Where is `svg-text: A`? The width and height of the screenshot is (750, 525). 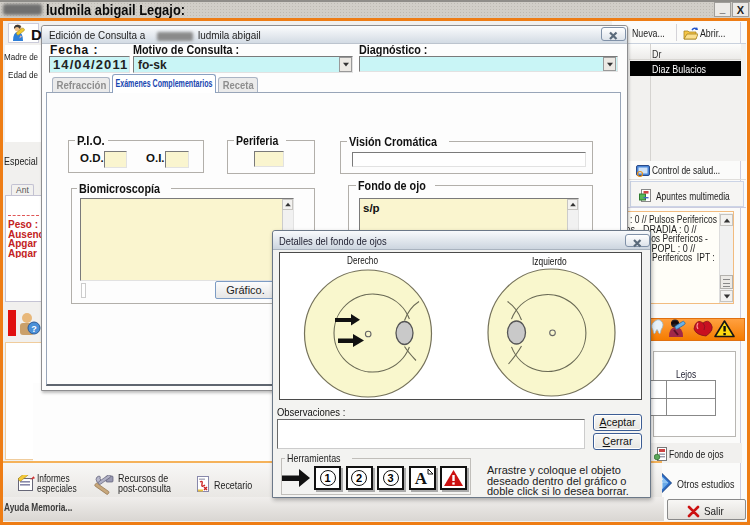
svg-text: A is located at coordinates (420, 478).